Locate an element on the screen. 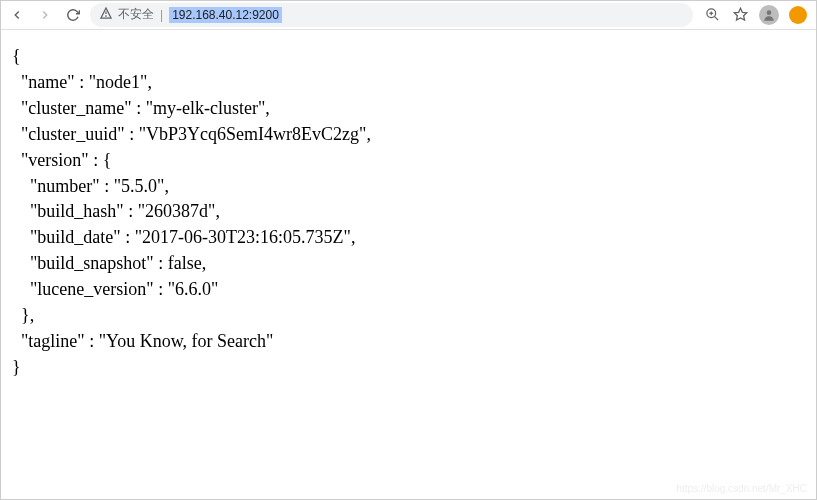 This screenshot has width=817, height=500. back-button is located at coordinates (17, 15).